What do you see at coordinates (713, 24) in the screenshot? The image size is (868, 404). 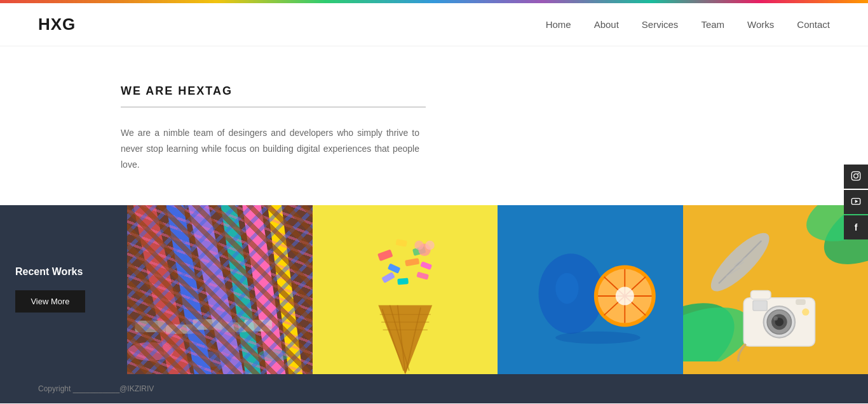 I see `nav-team: Team` at bounding box center [713, 24].